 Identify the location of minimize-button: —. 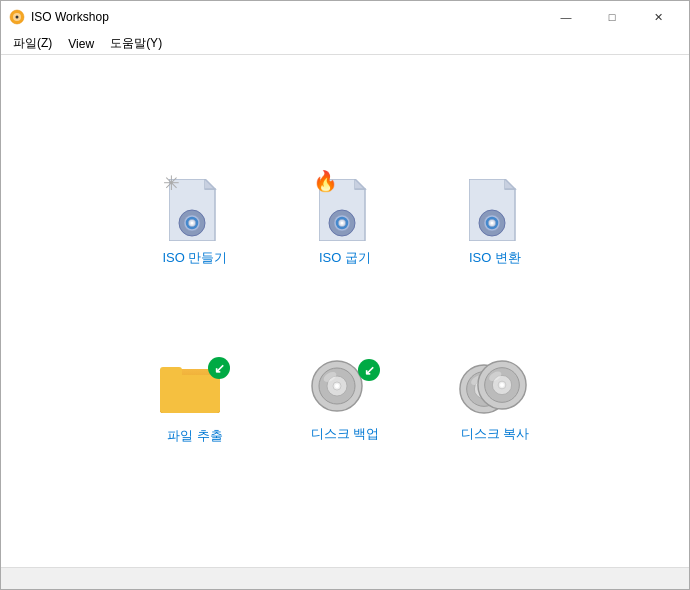
(566, 17).